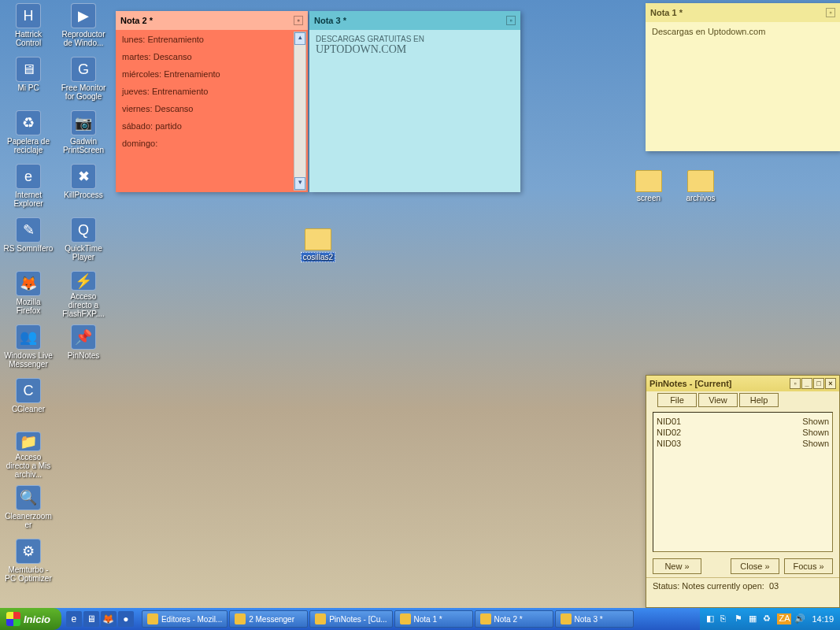 This screenshot has width=840, height=630. Describe the element at coordinates (743, 421) in the screenshot. I see `list-row: NID01Shown` at that location.